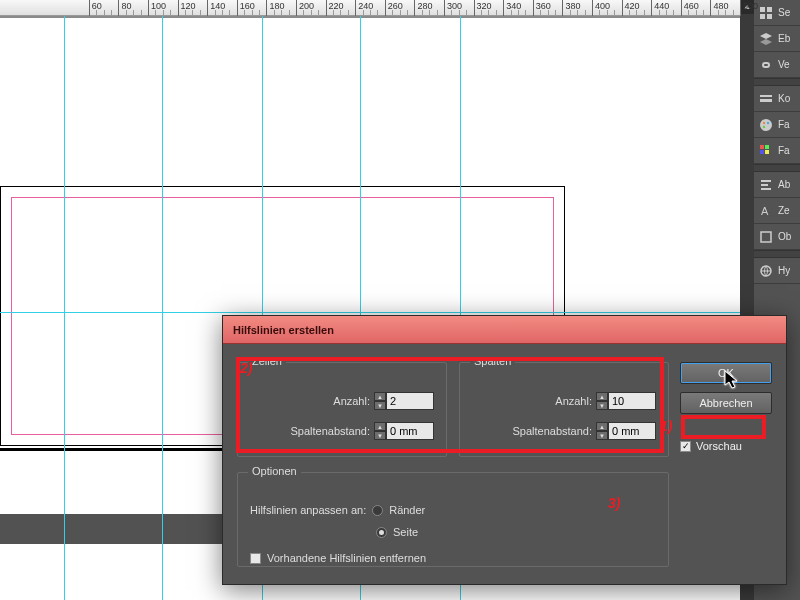  I want to click on panel-item-char: AZe, so click(777, 211).